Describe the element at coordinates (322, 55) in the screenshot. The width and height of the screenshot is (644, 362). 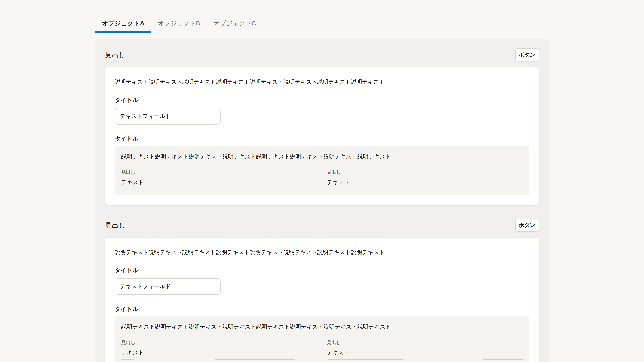
I see `section-1-header: 見出し ボタン` at that location.